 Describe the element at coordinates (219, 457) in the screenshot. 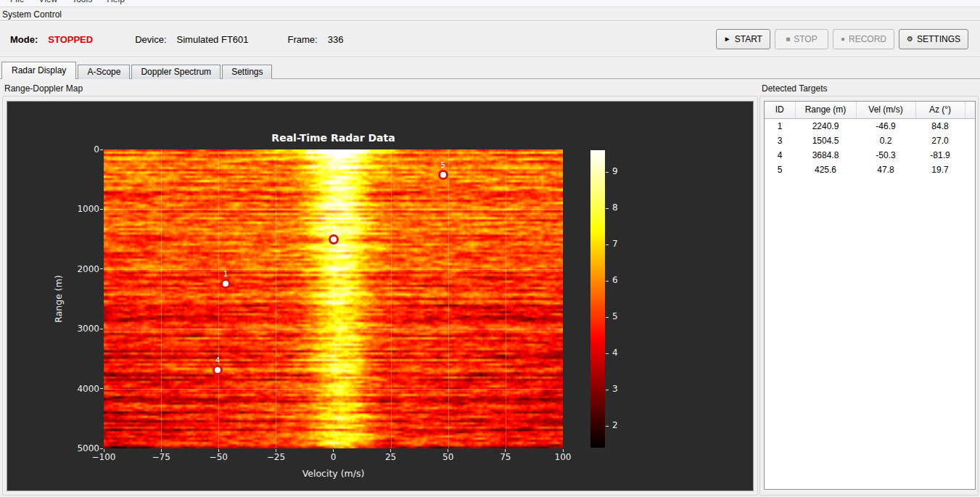

I see `x-tick-label: −50` at that location.